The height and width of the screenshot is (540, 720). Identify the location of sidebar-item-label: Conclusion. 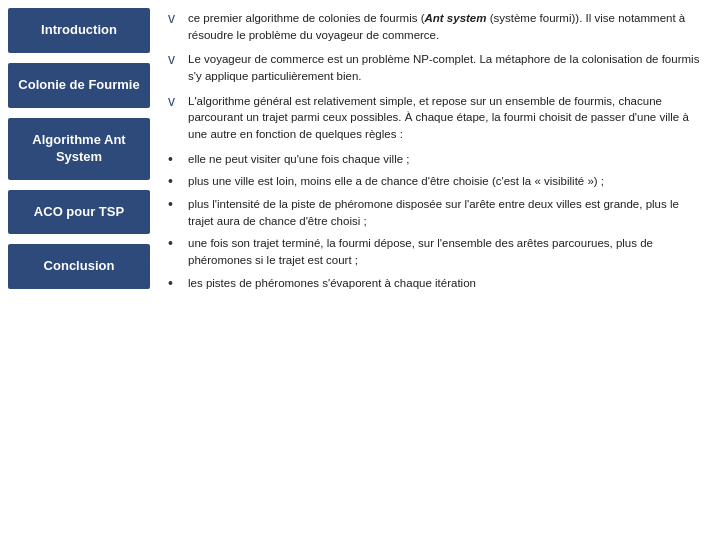
(80, 266).